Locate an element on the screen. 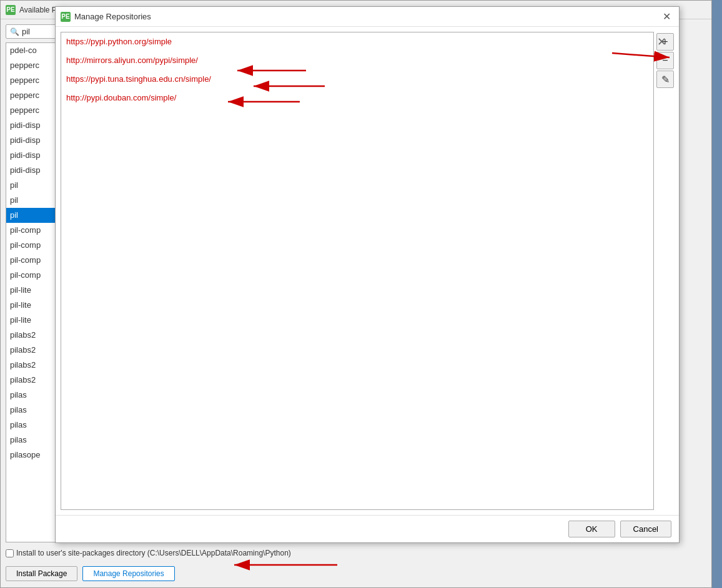 The height and width of the screenshot is (588, 722). remove-repository-button: − is located at coordinates (665, 61).